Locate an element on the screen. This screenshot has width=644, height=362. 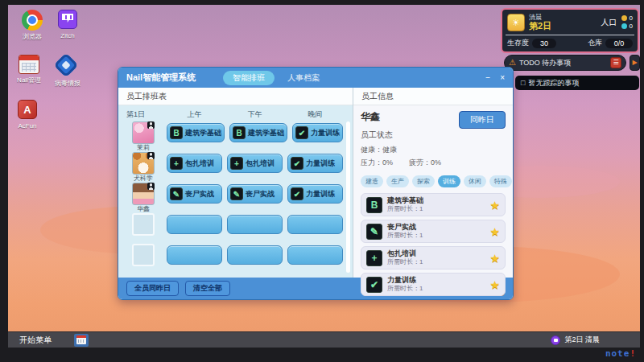
column-afternoon: 下午 is located at coordinates (254, 114).